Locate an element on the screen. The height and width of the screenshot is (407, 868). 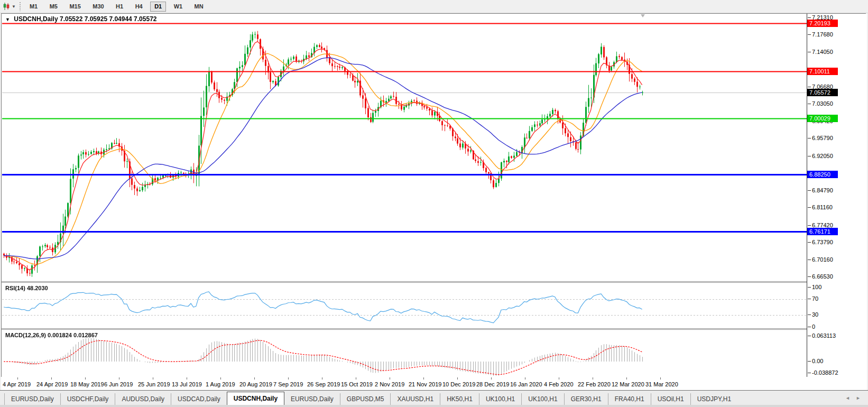
date-label: 4 Feb 2020 is located at coordinates (559, 384).